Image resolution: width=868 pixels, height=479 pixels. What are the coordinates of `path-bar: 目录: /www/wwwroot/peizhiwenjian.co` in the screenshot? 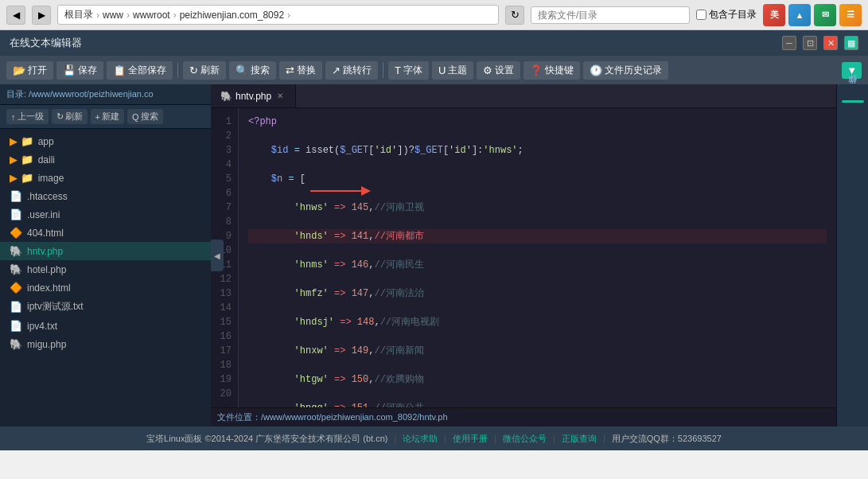 It's located at (105, 95).